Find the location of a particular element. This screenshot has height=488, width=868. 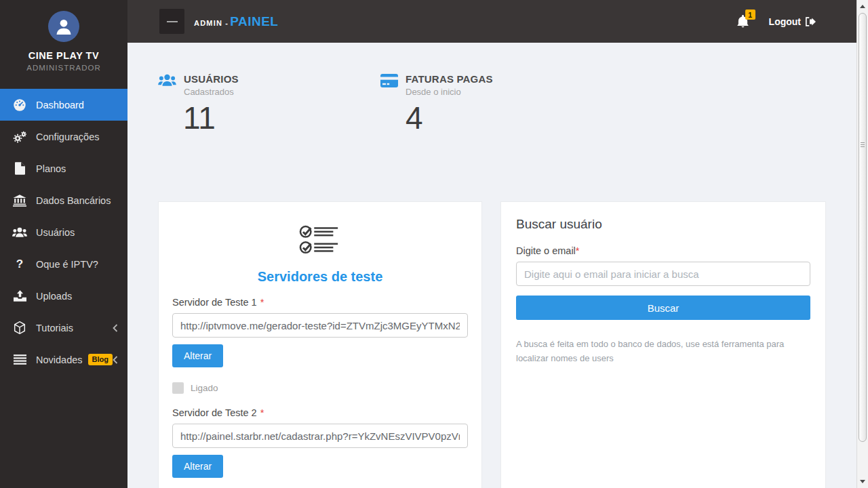

logout-icon is located at coordinates (811, 22).